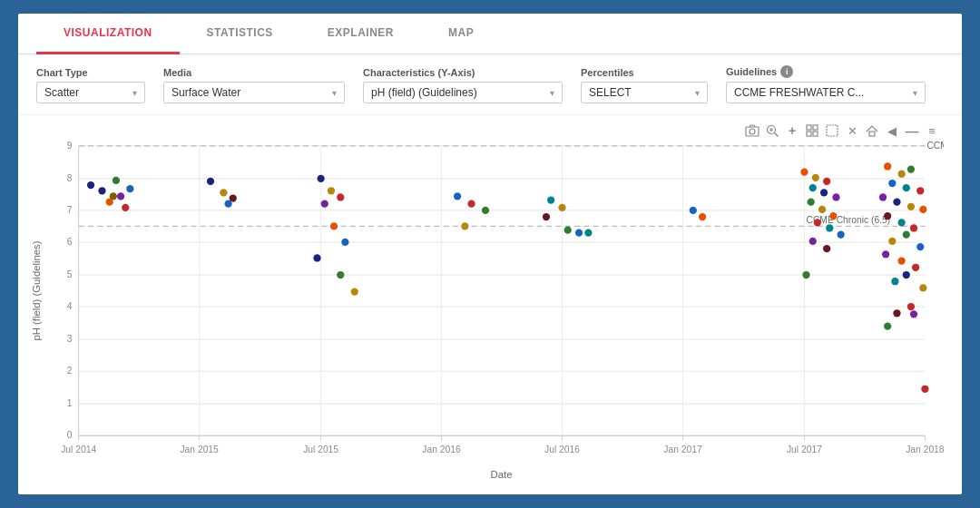  I want to click on select-icon, so click(832, 131).